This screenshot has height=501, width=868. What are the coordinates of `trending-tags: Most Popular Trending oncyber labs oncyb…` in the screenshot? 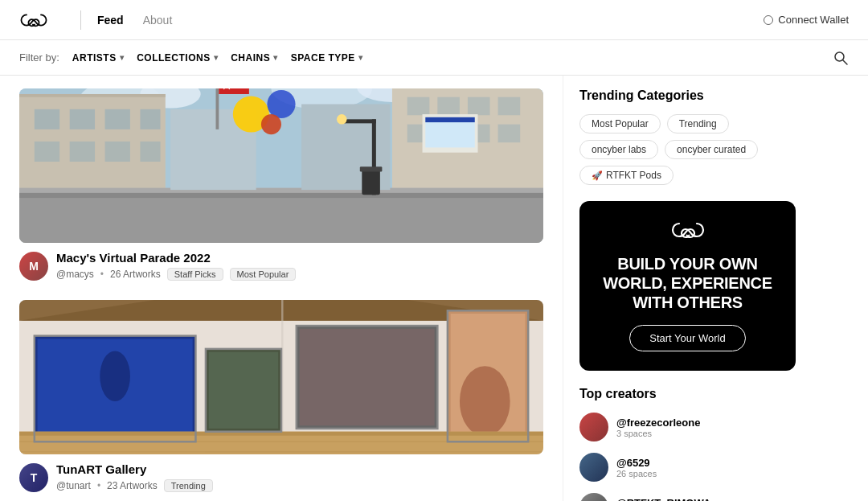 It's located at (688, 150).